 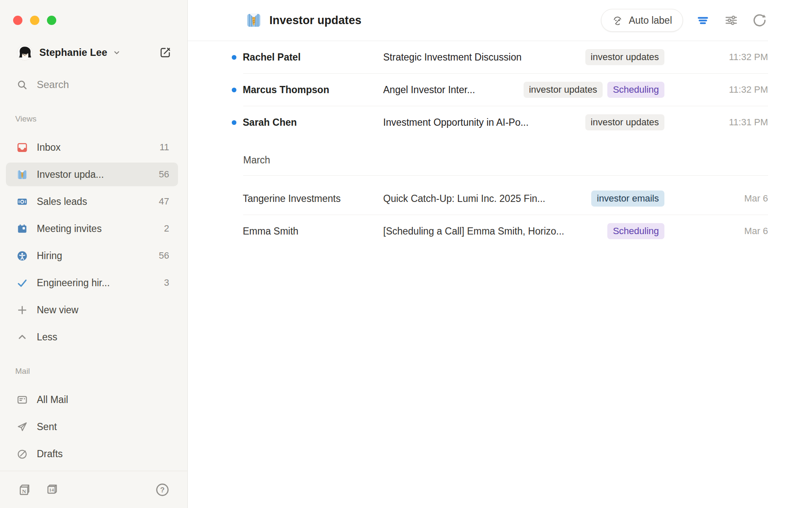 What do you see at coordinates (103, 400) in the screenshot?
I see `sidebar-item-label: All Mail` at bounding box center [103, 400].